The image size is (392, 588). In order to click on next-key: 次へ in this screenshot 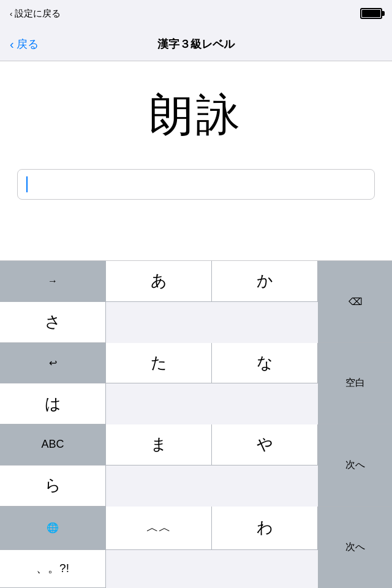, I will do `click(355, 466)`.